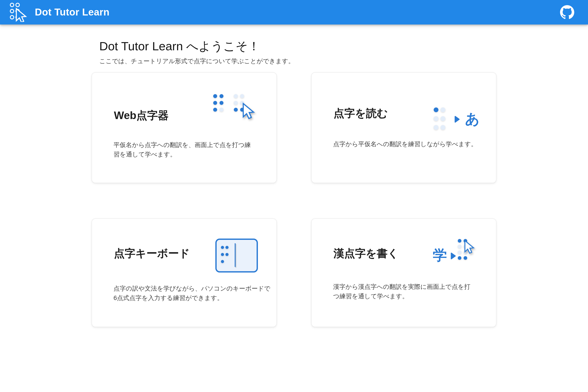 The width and height of the screenshot is (588, 392). Describe the element at coordinates (184, 128) in the screenshot. I see `card-web-braille-writer: Web点字器 平仮名から点字への翻訳を、画面上で点を打つ練 習を通して学べます。` at that location.